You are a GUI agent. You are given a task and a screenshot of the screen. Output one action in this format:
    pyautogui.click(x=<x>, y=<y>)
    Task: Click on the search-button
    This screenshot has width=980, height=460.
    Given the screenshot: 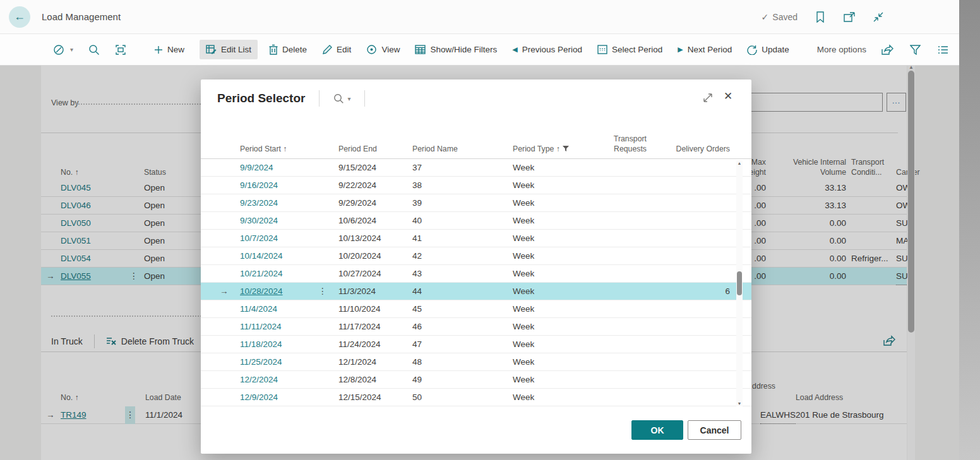 What is the action you would take?
    pyautogui.click(x=94, y=50)
    